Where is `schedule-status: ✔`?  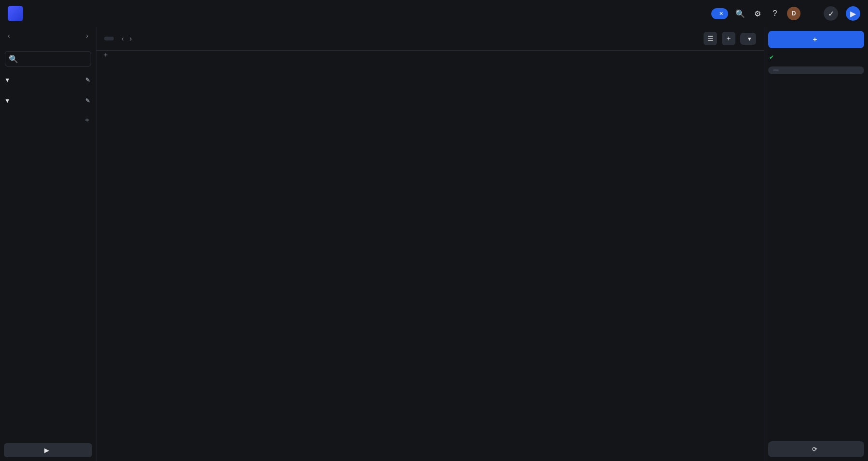
schedule-status: ✔ is located at coordinates (816, 57).